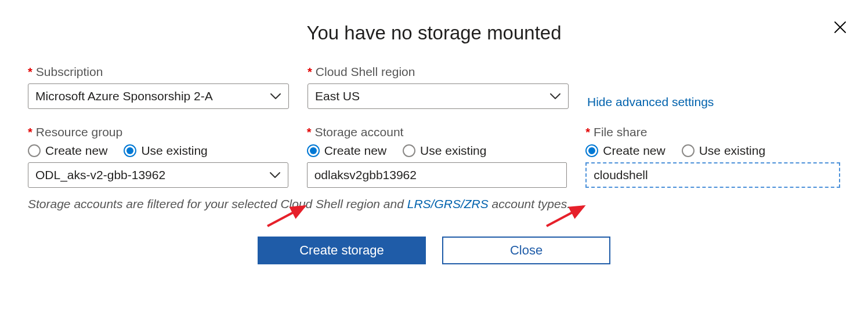  I want to click on resource-group-label: * Resource group, so click(158, 132).